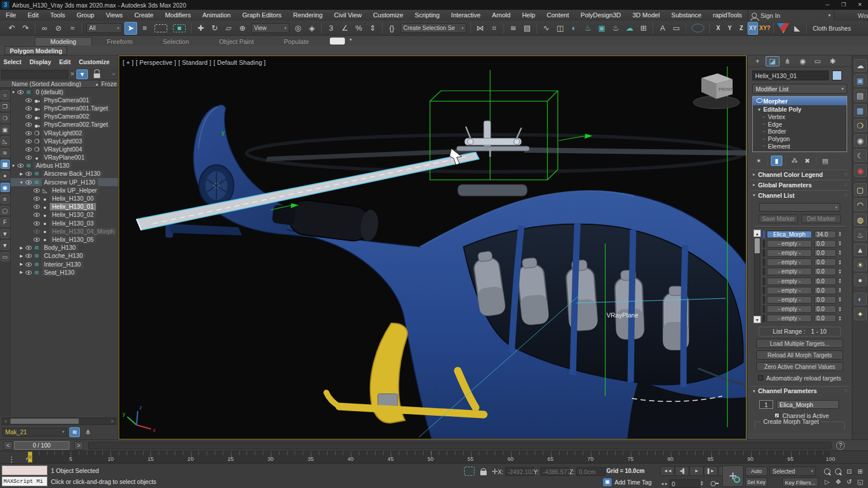 This screenshot has height=488, width=868. I want to click on object-name: PhysCamera001, so click(67, 101).